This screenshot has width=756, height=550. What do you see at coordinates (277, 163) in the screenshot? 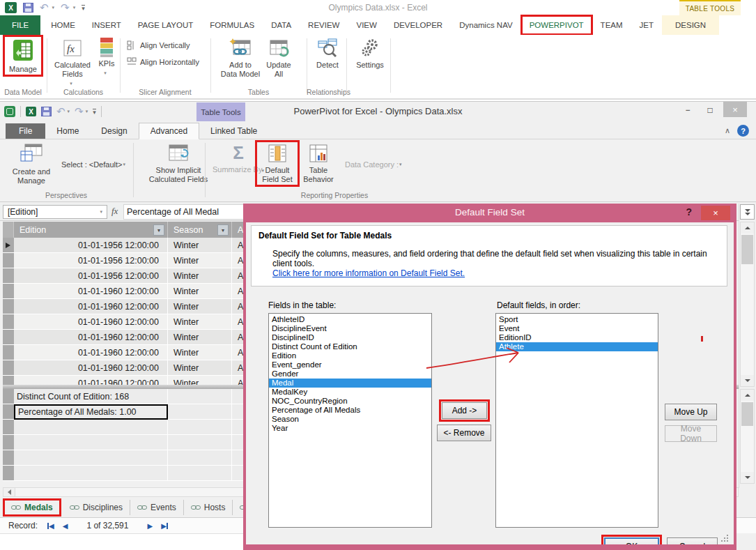
I see `default-field-set-button: Default Field Set` at bounding box center [277, 163].